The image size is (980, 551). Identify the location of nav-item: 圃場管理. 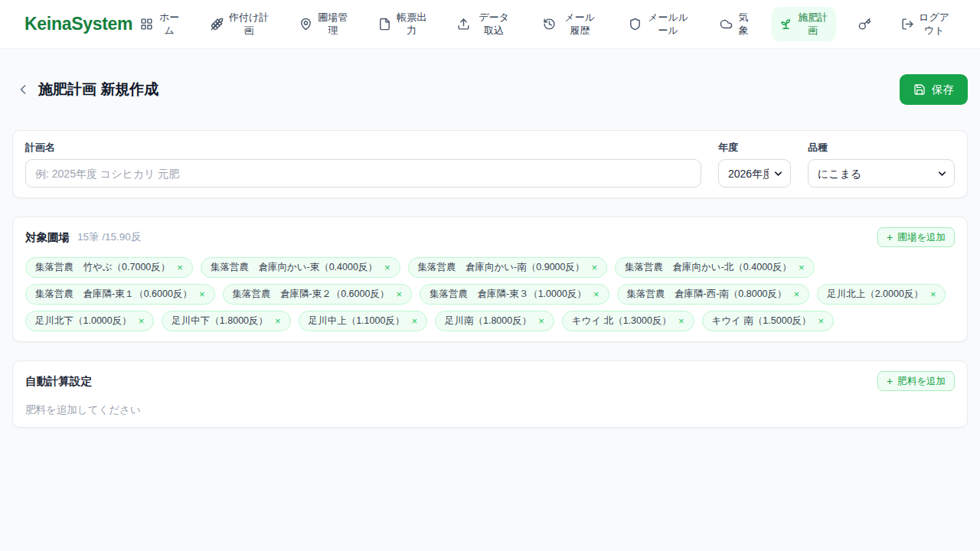
(324, 24).